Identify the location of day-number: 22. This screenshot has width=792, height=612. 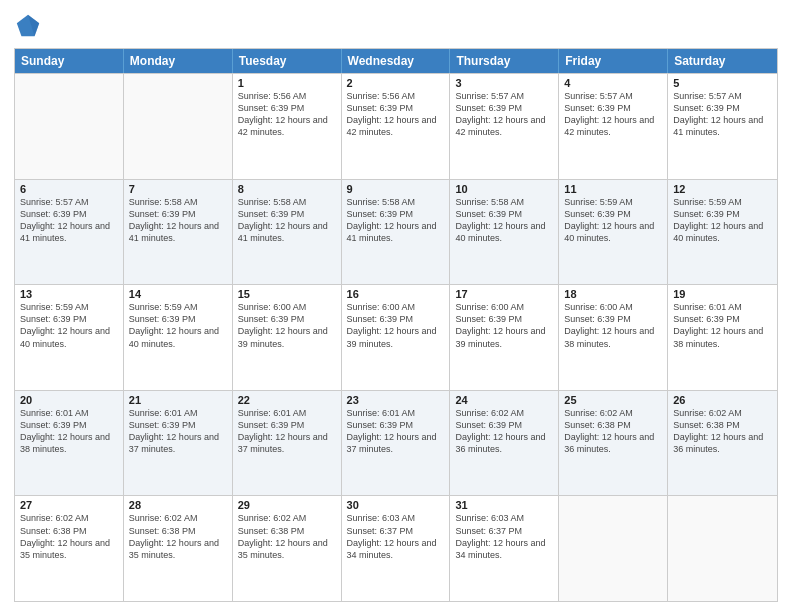
(287, 400).